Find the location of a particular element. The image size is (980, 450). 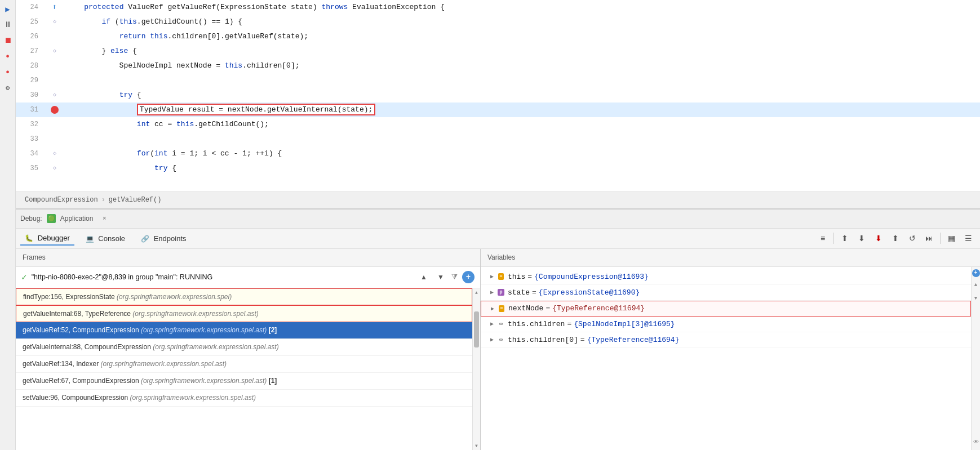

var-eq-state: = is located at coordinates (534, 293).